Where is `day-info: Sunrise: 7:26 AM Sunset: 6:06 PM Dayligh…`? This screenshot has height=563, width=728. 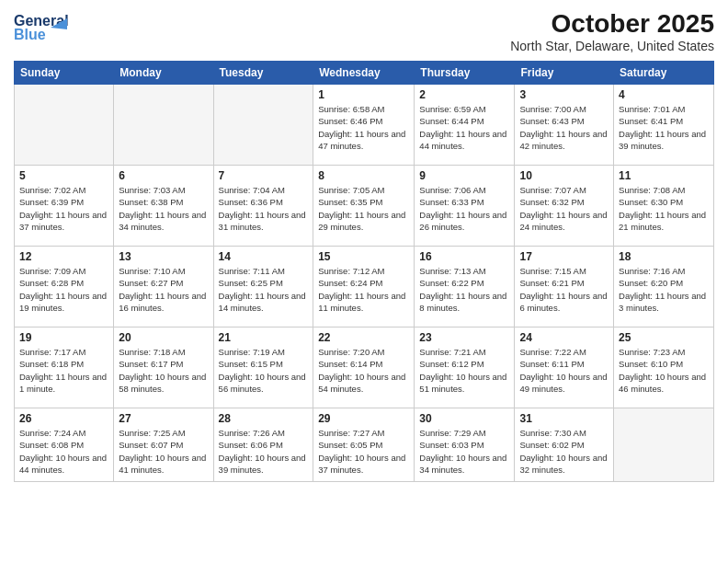 day-info: Sunrise: 7:26 AM Sunset: 6:06 PM Dayligh… is located at coordinates (264, 451).